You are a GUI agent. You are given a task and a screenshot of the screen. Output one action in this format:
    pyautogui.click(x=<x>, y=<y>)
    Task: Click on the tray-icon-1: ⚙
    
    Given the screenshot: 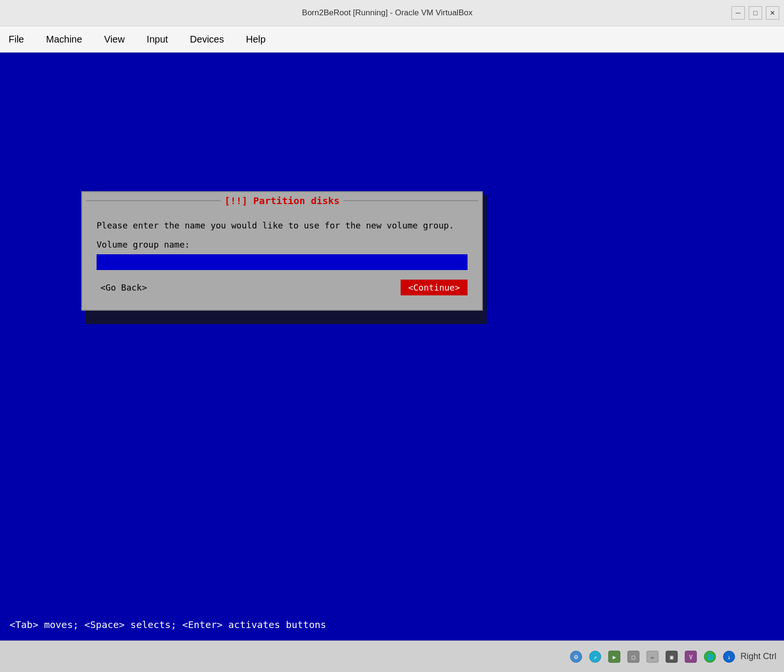 What is the action you would take?
    pyautogui.click(x=576, y=657)
    